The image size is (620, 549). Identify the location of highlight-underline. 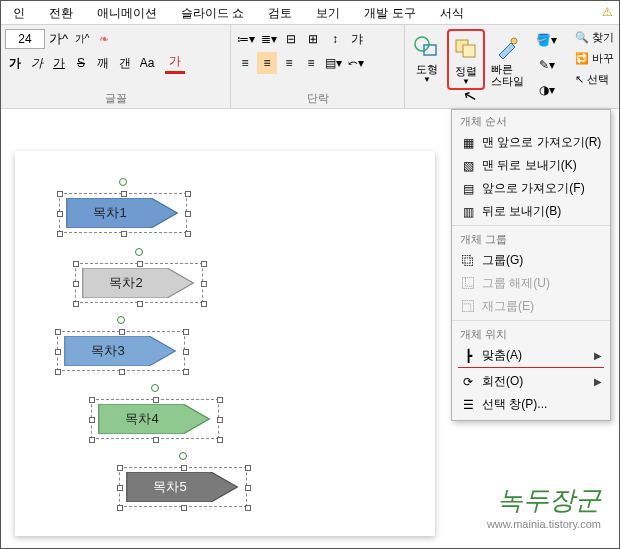
(531, 368).